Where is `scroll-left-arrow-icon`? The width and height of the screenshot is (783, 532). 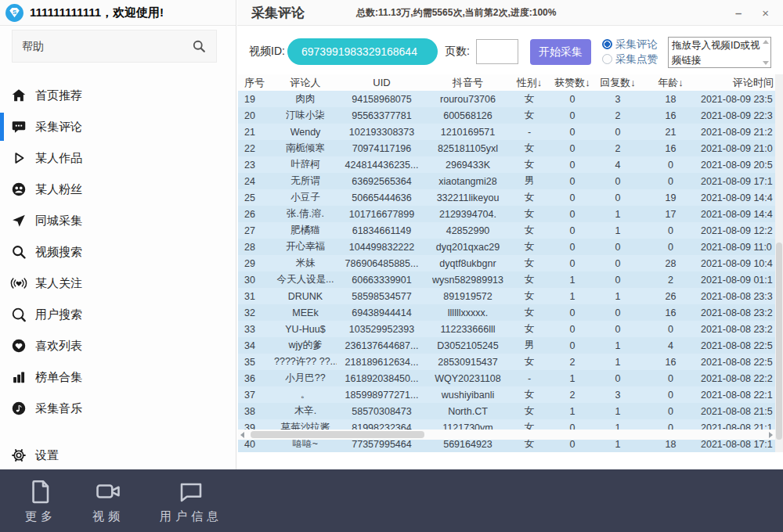 scroll-left-arrow-icon is located at coordinates (243, 435).